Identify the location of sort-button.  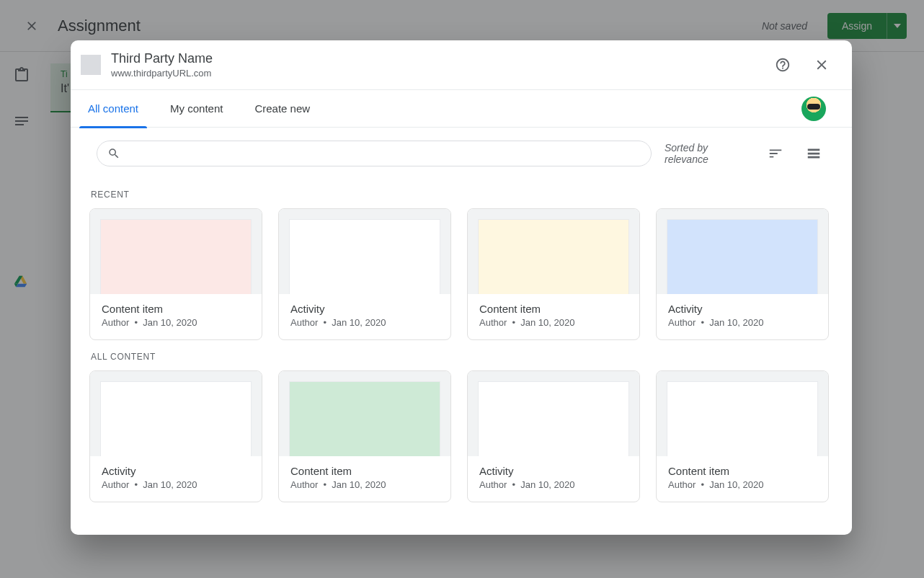
(776, 154).